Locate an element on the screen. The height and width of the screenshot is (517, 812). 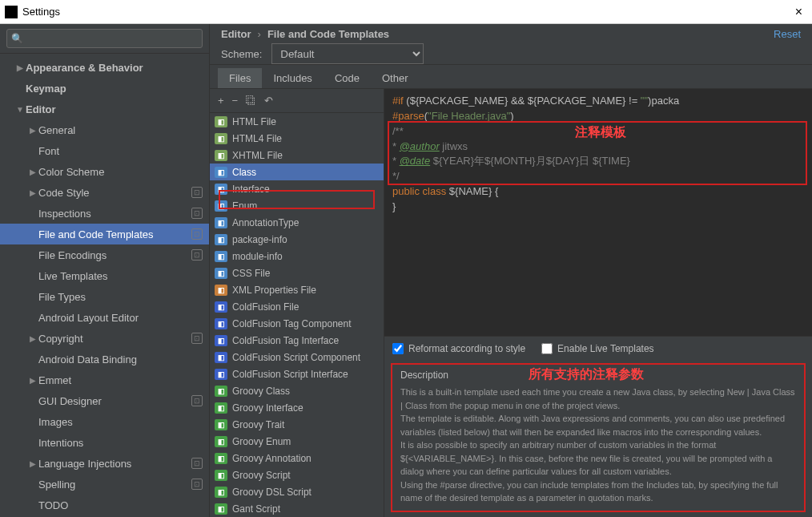
tree-item: Spelling⊡ is located at coordinates (104, 484).